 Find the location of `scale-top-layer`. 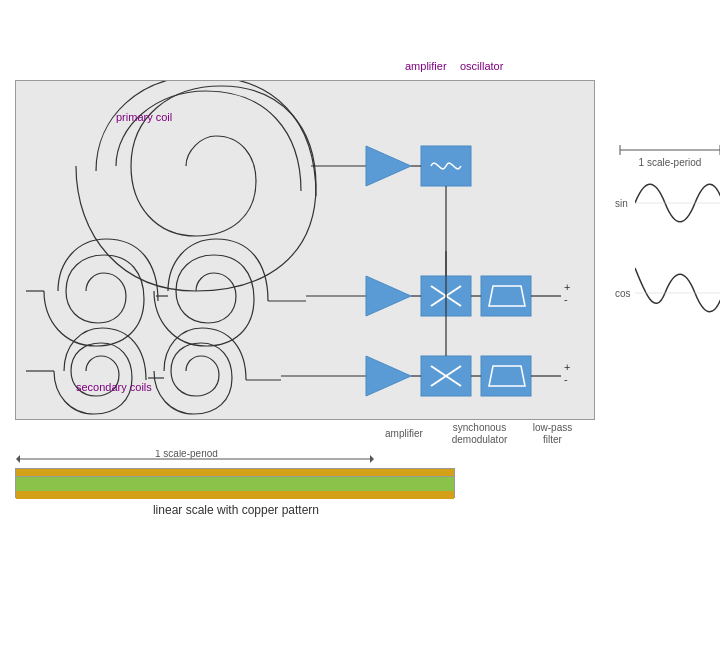

scale-top-layer is located at coordinates (235, 473).